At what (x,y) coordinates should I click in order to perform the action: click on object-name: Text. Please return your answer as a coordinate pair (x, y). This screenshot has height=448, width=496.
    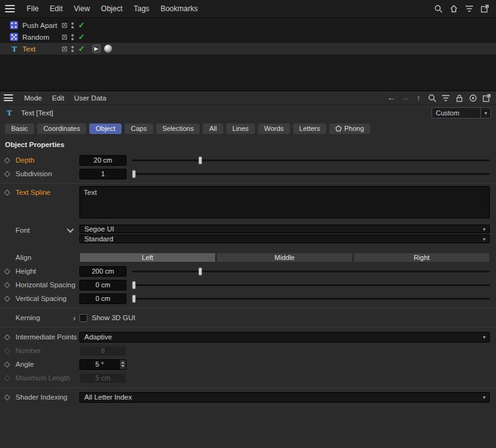
    Looking at the image, I should click on (42, 49).